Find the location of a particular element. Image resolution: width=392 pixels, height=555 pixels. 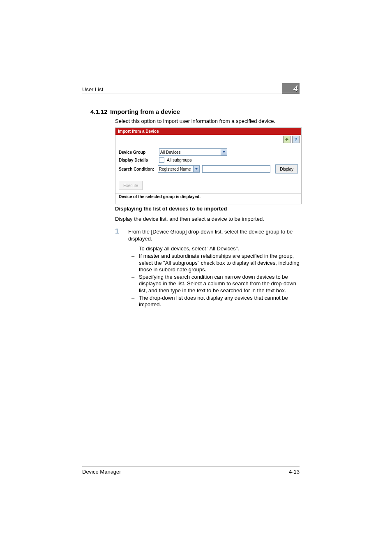

display-details-label: Display Details is located at coordinates (138, 160).